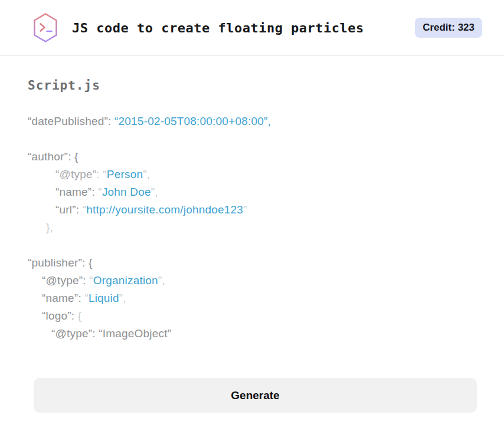  I want to click on code-segment: {, so click(80, 316).